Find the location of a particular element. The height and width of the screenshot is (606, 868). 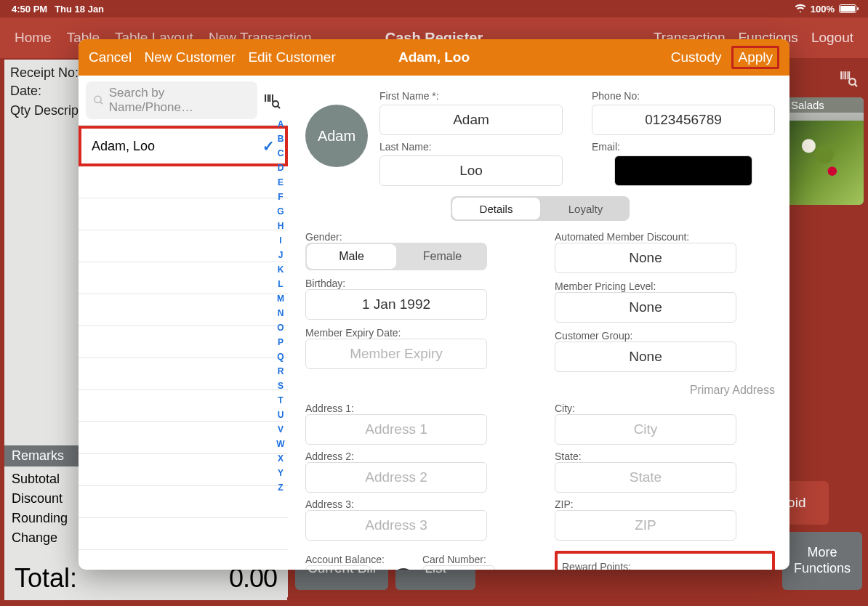

barcode-scan-icon is located at coordinates (272, 100).